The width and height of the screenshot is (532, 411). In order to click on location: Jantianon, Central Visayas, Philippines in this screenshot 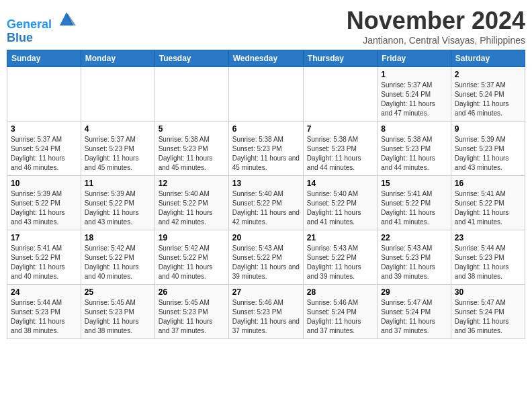, I will do `click(436, 40)`.